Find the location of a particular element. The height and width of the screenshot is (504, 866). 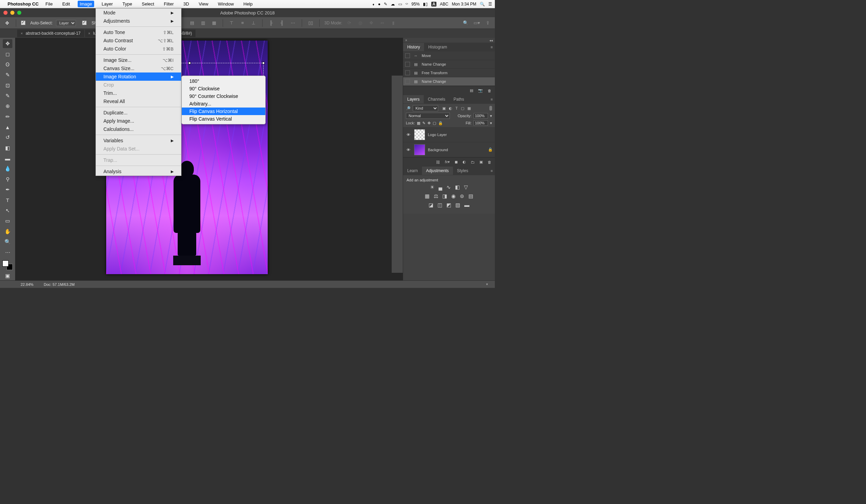

panel-collapse-icon: ◂◂ is located at coordinates (491, 41).